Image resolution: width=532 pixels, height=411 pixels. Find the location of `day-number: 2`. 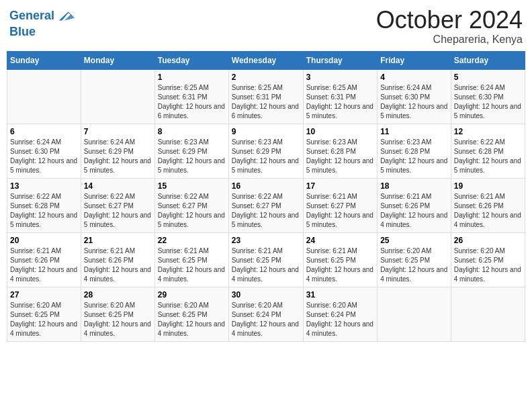

day-number: 2 is located at coordinates (266, 77).